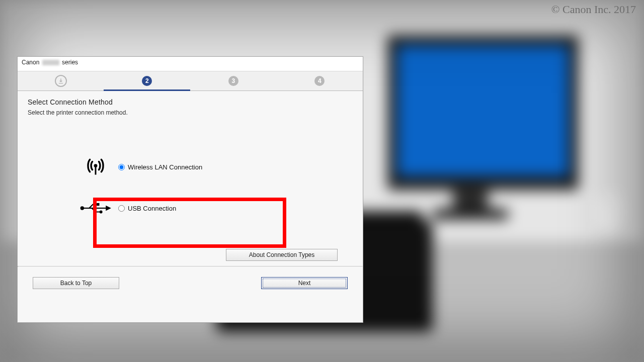 The image size is (644, 362). What do you see at coordinates (122, 208) in the screenshot?
I see `radio-usb-input` at bounding box center [122, 208].